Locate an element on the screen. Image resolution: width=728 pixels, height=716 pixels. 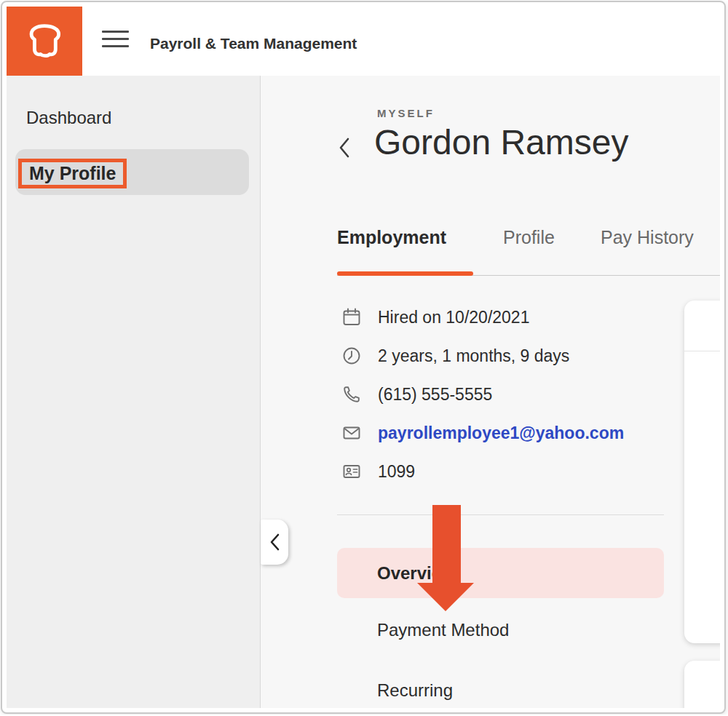
eyebrow-label: MYSELF is located at coordinates (406, 114).